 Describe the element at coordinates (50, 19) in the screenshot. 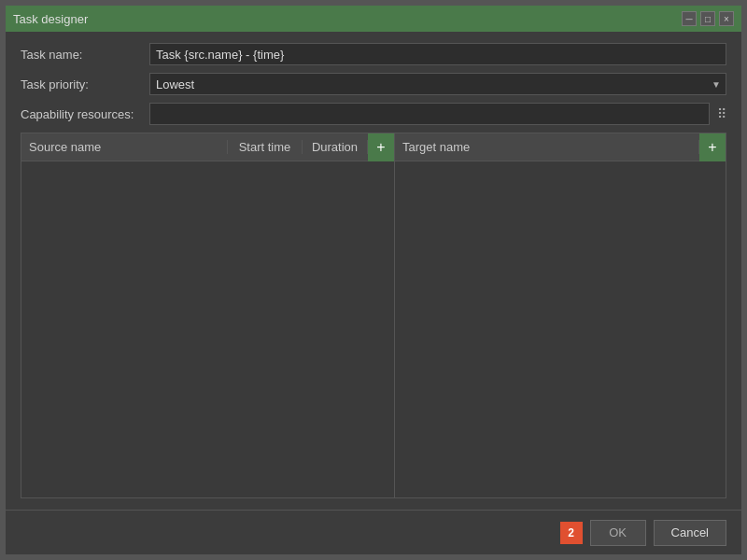

I see `dialog-title: Task designer` at that location.